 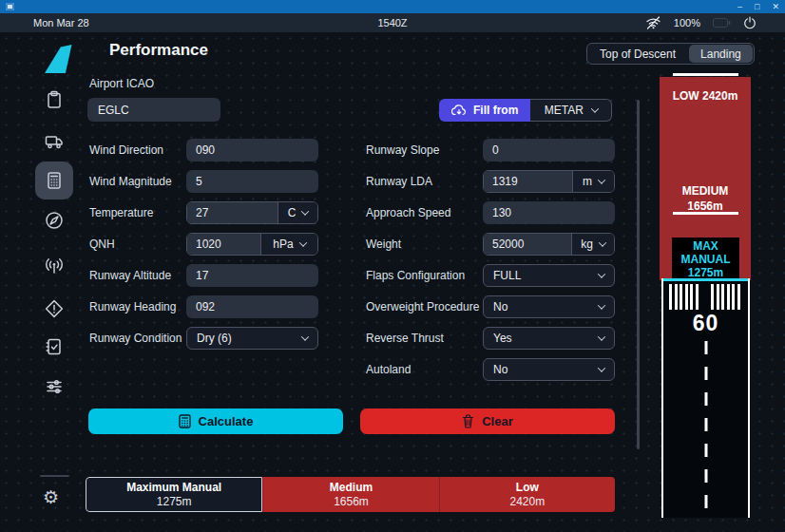 What do you see at coordinates (485, 110) in the screenshot?
I see `fill-from-button: Fill from` at bounding box center [485, 110].